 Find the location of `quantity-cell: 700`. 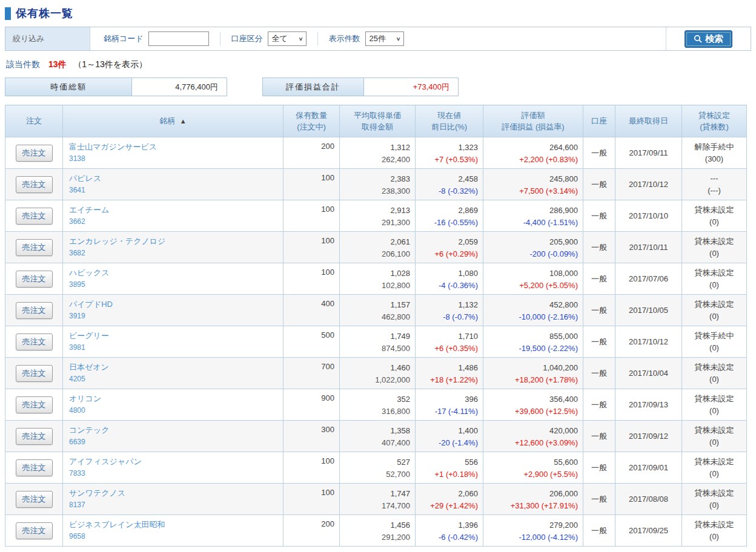

quantity-cell: 700 is located at coordinates (311, 373).